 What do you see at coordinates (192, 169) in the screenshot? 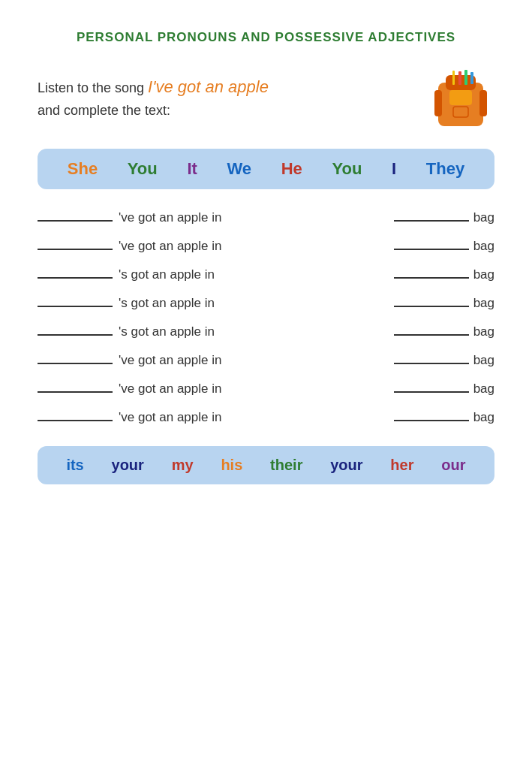
I see `pronoun-item: It` at bounding box center [192, 169].